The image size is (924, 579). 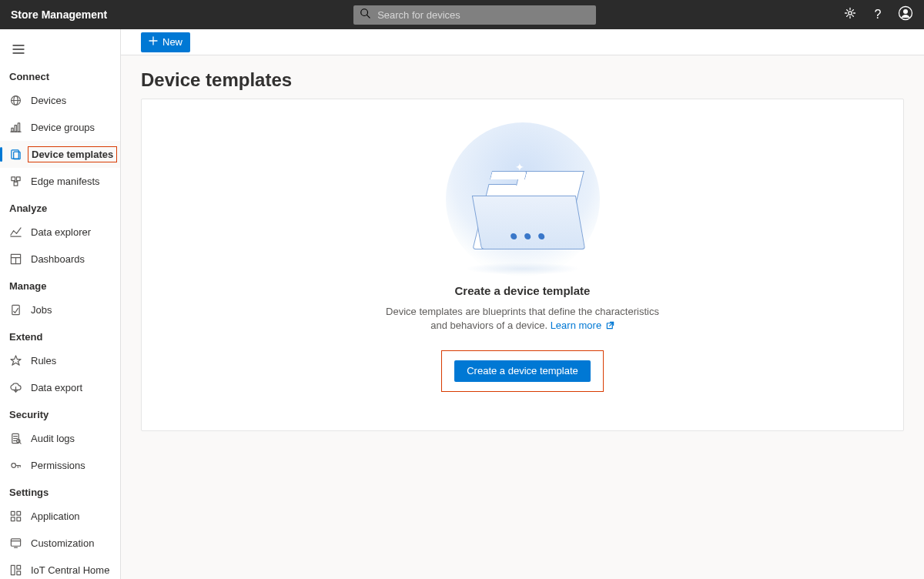 What do you see at coordinates (166, 42) in the screenshot?
I see `new-button: New` at bounding box center [166, 42].